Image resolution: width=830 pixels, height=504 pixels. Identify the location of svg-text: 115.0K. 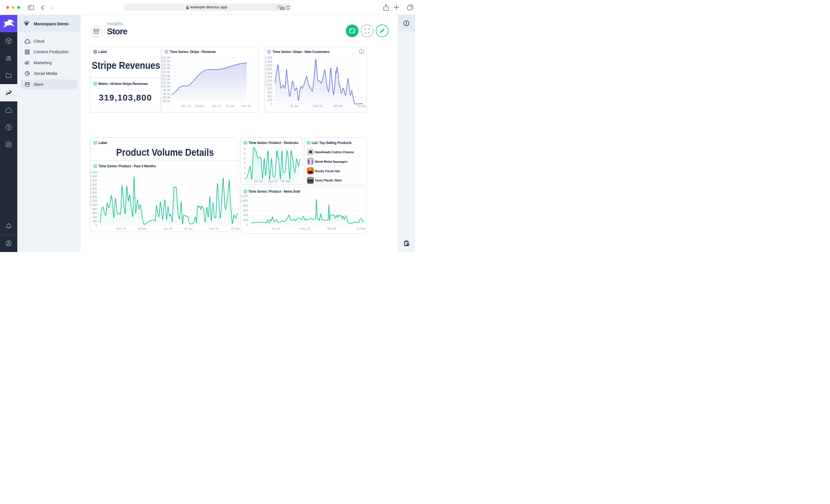
(166, 76).